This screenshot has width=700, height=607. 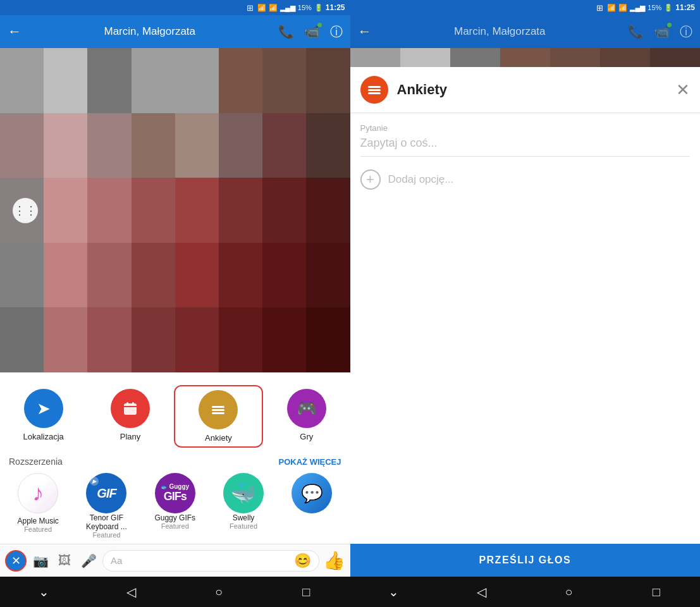 What do you see at coordinates (525, 128) in the screenshot?
I see `question-label: Pytanie` at bounding box center [525, 128].